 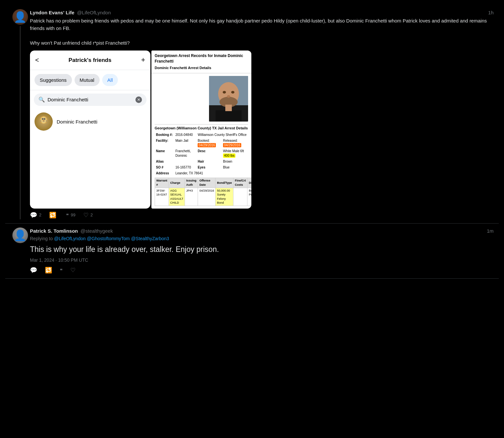 What do you see at coordinates (36, 215) in the screenshot?
I see `reply-action: 💬 2` at bounding box center [36, 215].